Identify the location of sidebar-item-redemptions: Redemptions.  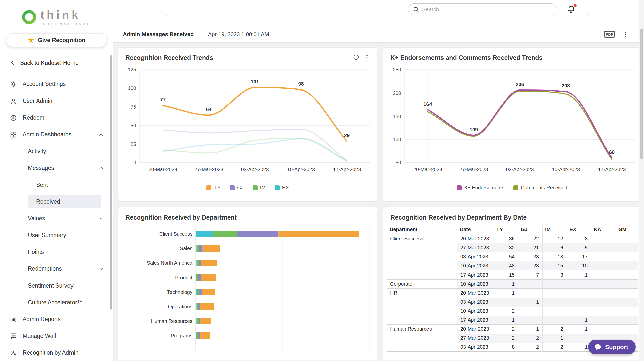
(56, 269).